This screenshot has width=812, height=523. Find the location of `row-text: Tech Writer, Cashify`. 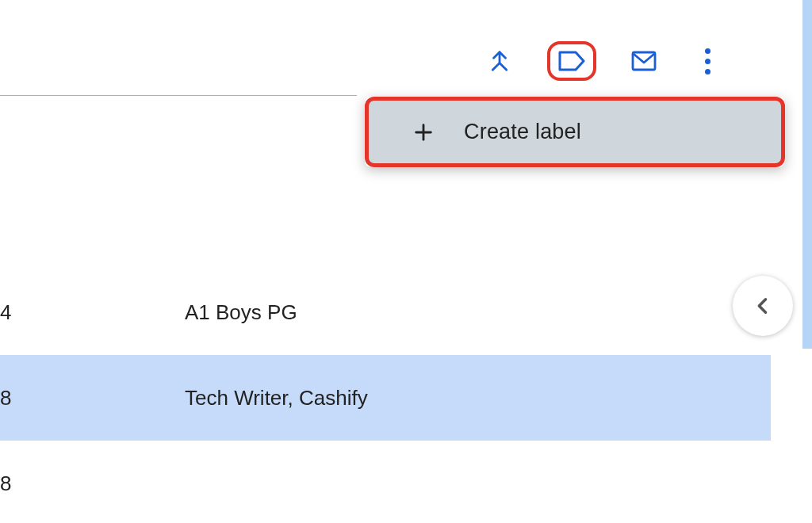

row-text: Tech Writer, Cashify is located at coordinates (193, 398).